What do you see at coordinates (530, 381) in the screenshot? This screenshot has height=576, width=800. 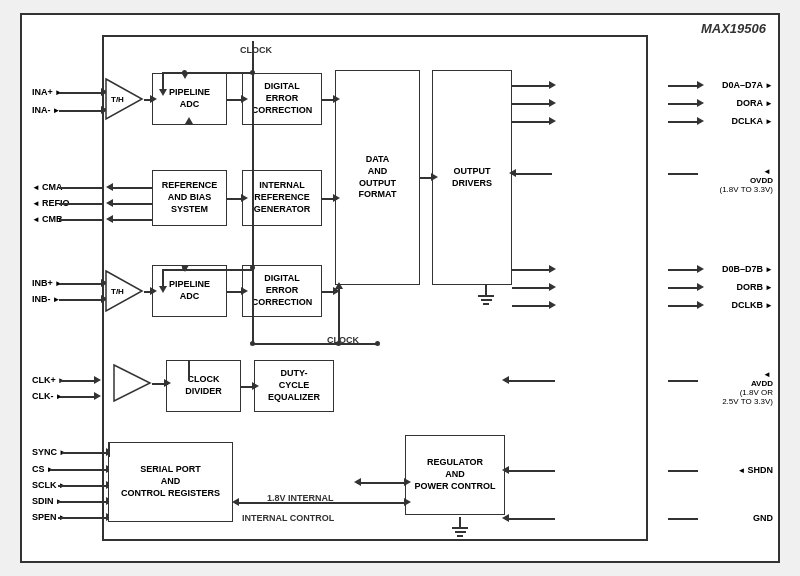 I see `wire-avdd-line` at bounding box center [530, 381].